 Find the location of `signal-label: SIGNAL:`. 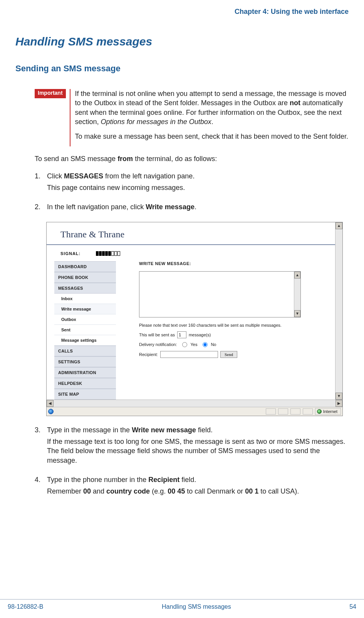

signal-label: SIGNAL: is located at coordinates (70, 254).